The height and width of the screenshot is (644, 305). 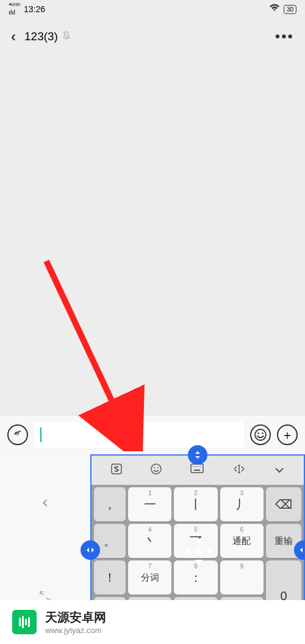 I want to click on mute-icon, so click(x=66, y=37).